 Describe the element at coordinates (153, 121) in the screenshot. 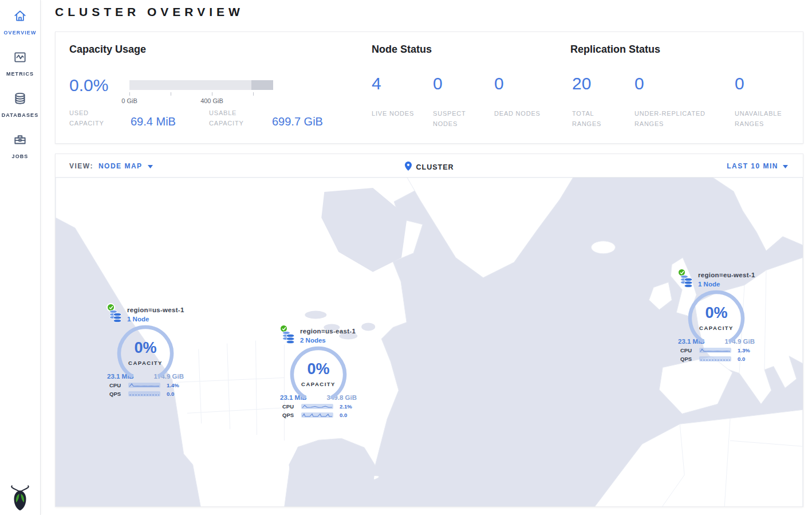

I see `used-capacity-value: 69.4 MiB` at that location.